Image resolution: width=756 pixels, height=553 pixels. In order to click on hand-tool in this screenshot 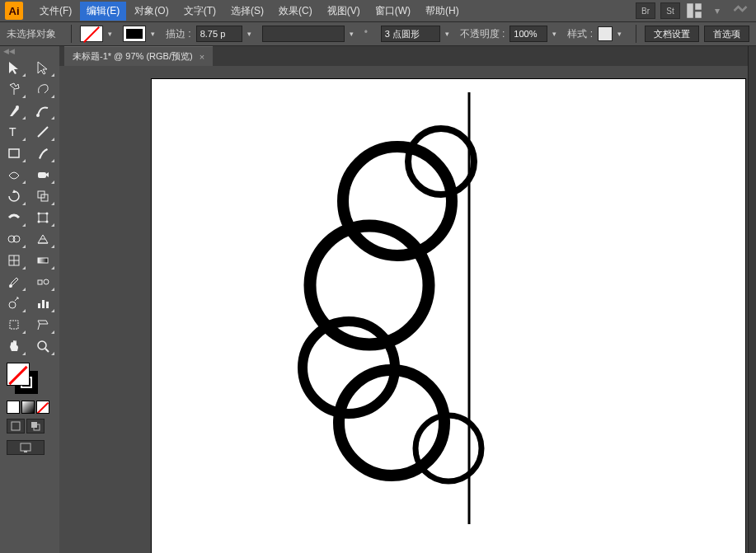, I will do `click(14, 346)`.